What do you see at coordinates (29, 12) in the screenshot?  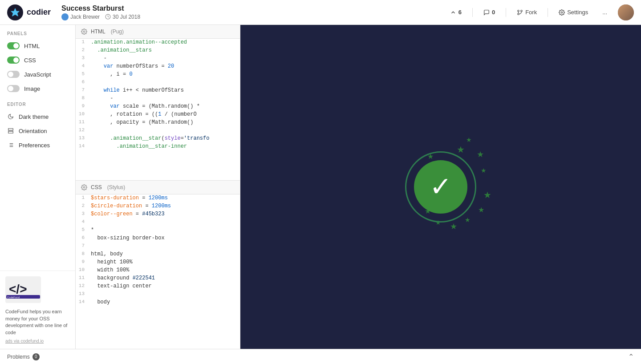 I see `logo-area: codier` at bounding box center [29, 12].